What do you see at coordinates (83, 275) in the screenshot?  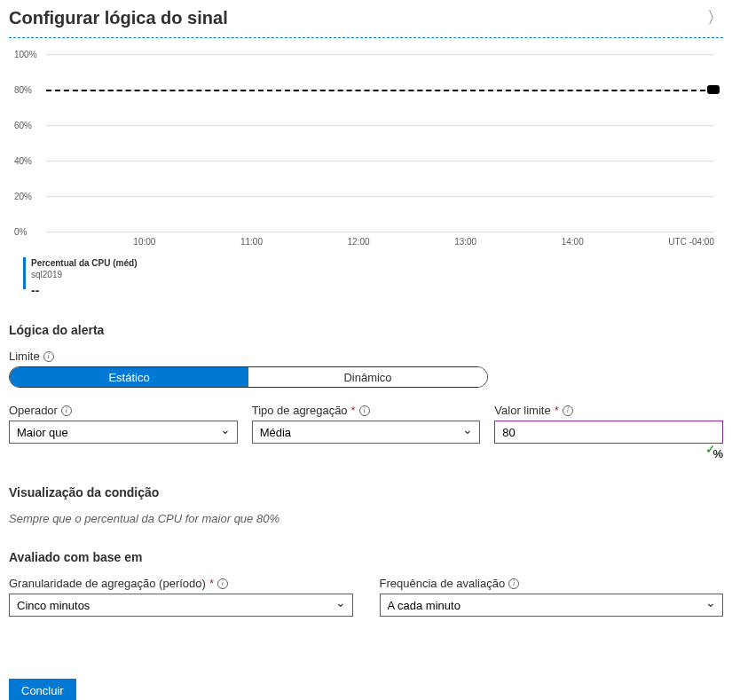 I see `legend-resource: sql2019` at bounding box center [83, 275].